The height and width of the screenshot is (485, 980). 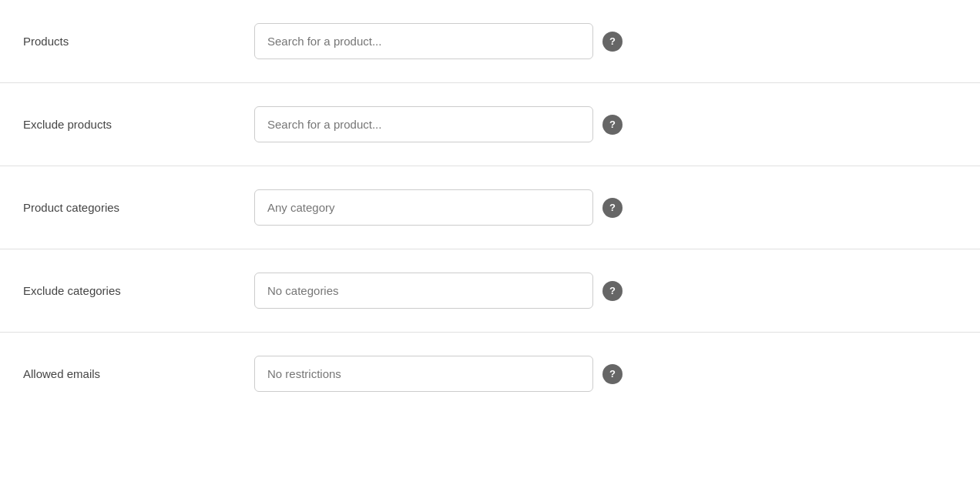 What do you see at coordinates (606, 291) in the screenshot?
I see `exclude-categories-input-wrapper: ?` at bounding box center [606, 291].